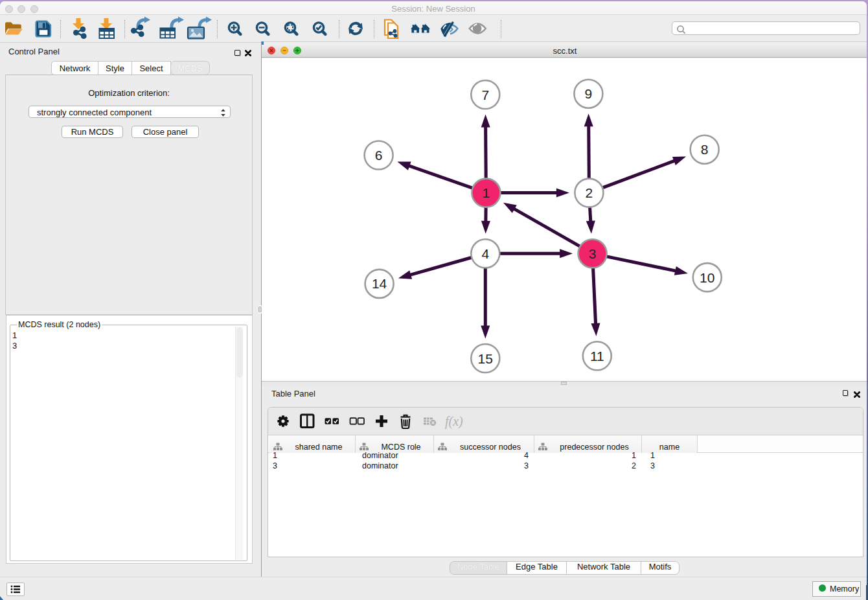 The image size is (868, 600). Describe the element at coordinates (593, 254) in the screenshot. I see `svg-text: 3` at that location.